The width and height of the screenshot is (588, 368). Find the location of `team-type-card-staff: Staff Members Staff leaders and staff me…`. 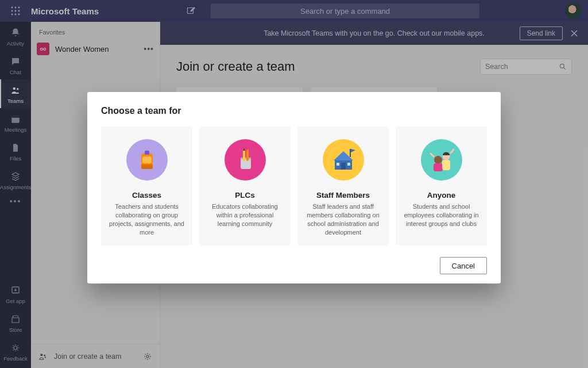

team-type-card-staff: Staff Members Staff leaders and staff me… is located at coordinates (343, 186).